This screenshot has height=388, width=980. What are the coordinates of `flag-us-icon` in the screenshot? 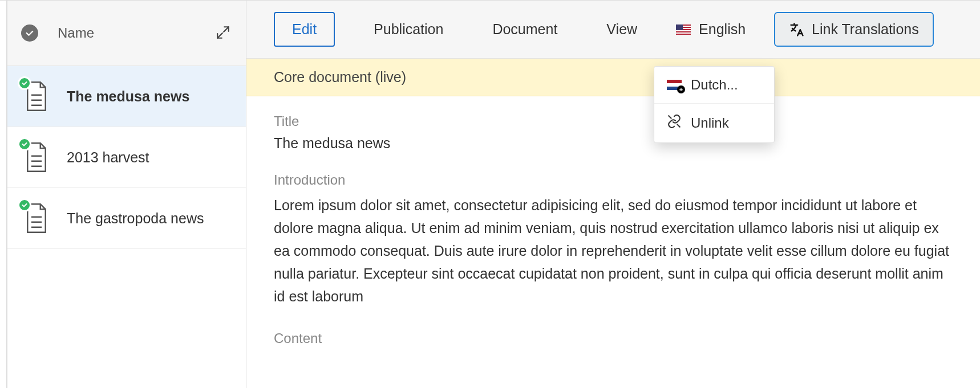 It's located at (683, 30).